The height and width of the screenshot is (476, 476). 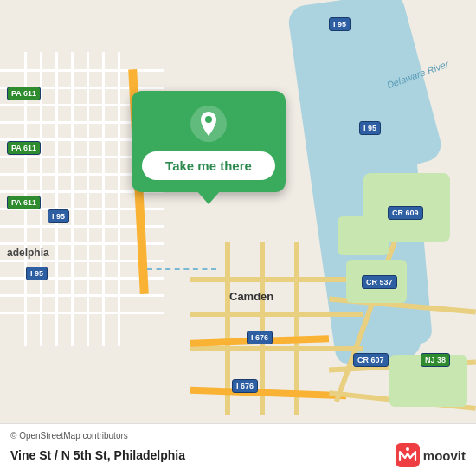 I want to click on shield-i95-top: I 95, so click(x=339, y=24).